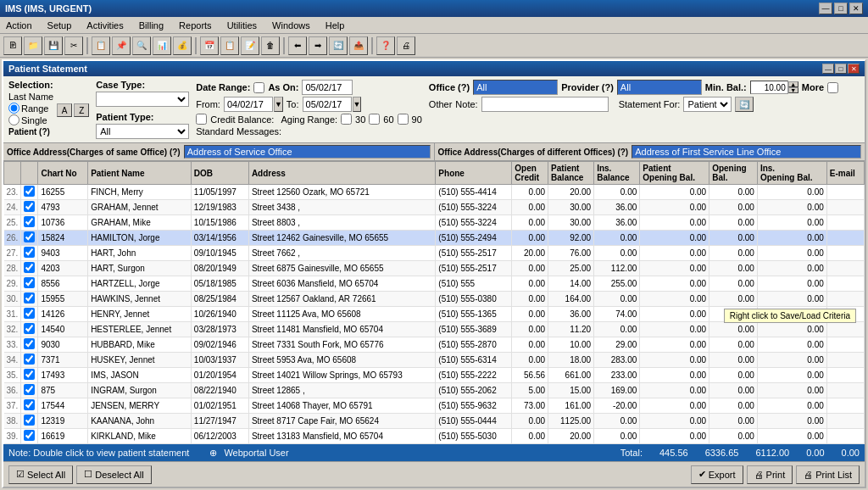  Describe the element at coordinates (770, 87) in the screenshot. I see `min-bal-input` at that location.